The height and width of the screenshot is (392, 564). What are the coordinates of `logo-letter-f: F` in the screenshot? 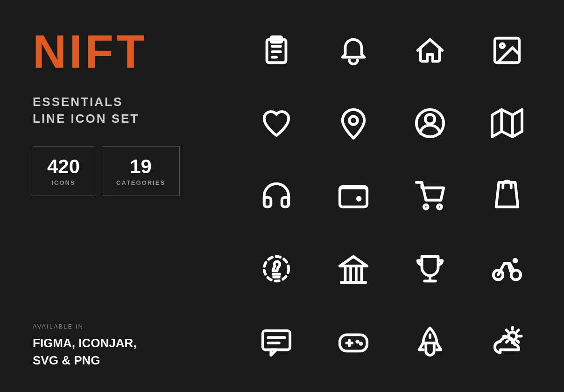 It's located at (101, 51).